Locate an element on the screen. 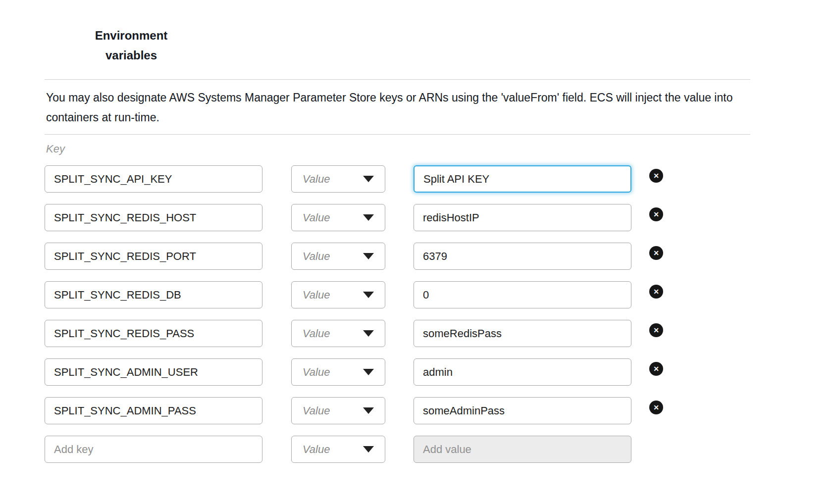  help-text: You may also designate AWS Systems Manag… is located at coordinates (399, 107).